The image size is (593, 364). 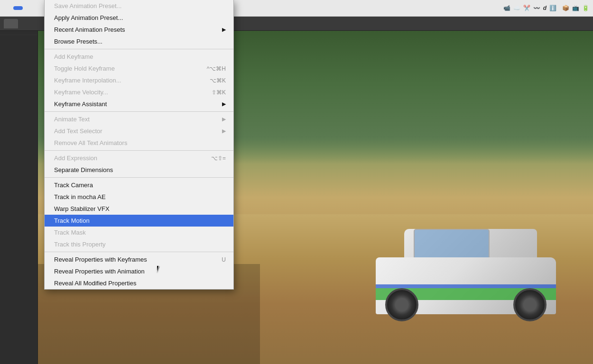 What do you see at coordinates (28, 8) in the screenshot?
I see `menu-item-view` at bounding box center [28, 8].